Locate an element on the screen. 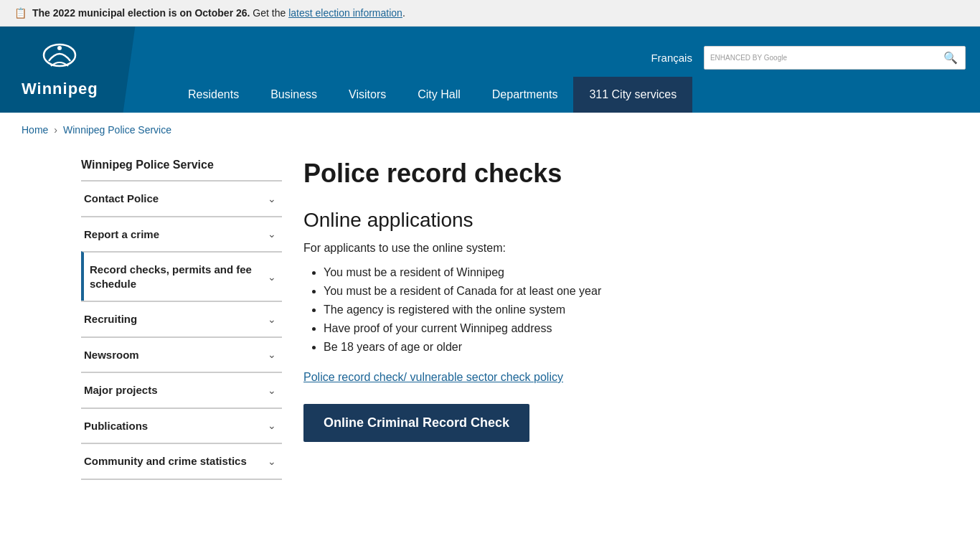  alert-text: The 2022 municipal election is on Octobe… is located at coordinates (219, 13).